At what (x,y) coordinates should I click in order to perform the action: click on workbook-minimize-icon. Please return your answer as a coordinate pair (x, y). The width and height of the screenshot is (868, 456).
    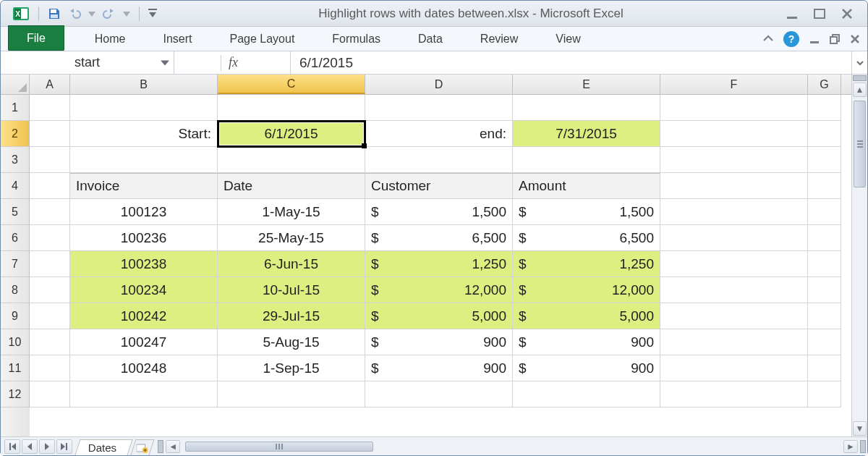
    Looking at the image, I should click on (814, 39).